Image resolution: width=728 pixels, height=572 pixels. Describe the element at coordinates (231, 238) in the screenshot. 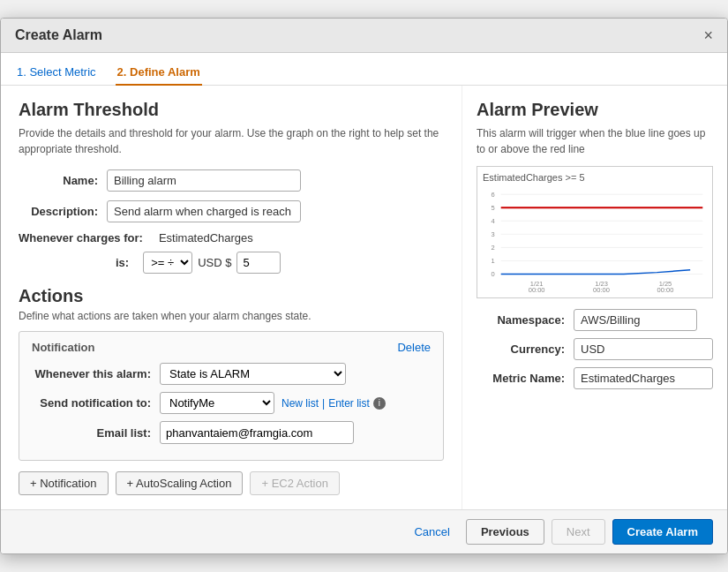

I see `charges-row: Whenever charges for: EstimatedCharges` at that location.